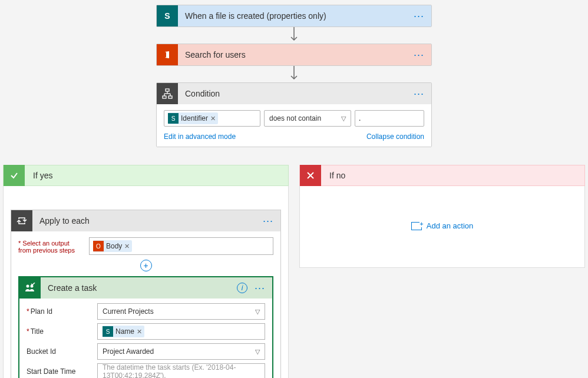  What do you see at coordinates (98, 246) in the screenshot?
I see `office365-icon: O` at bounding box center [98, 246].